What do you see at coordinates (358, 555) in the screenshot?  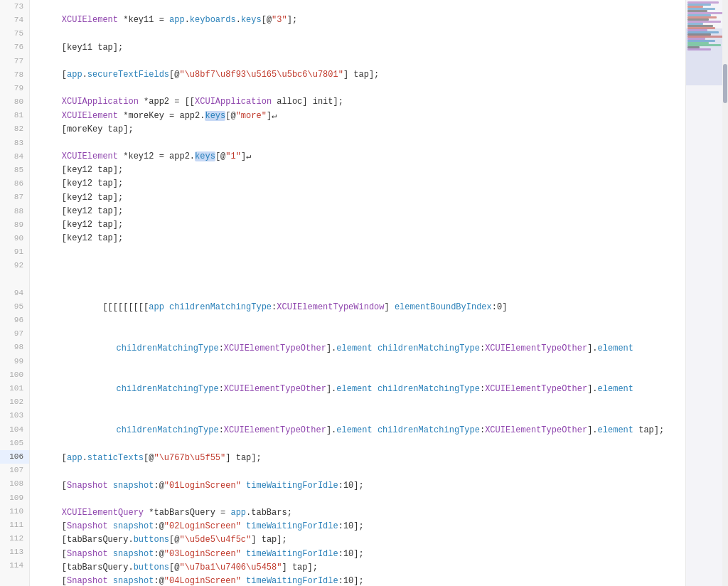 I see `code-line-102: [Snapshot snapshot:@"03LoginScreen" time…` at bounding box center [358, 555].